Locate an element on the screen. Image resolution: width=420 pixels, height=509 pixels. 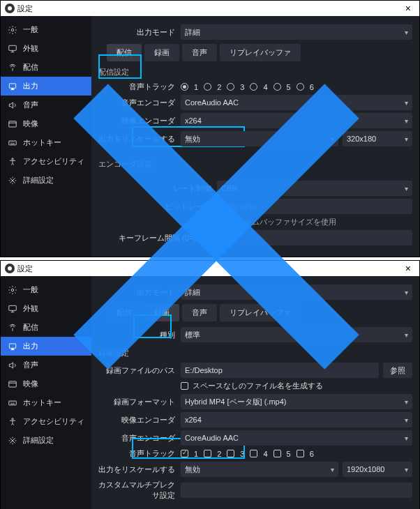
sidebar-item-label: 配信 is located at coordinates (31, 67).